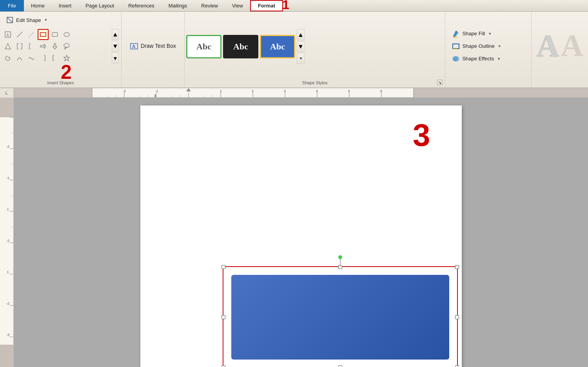  Describe the element at coordinates (560, 49) in the screenshot. I see `big-a-section: A A` at that location.